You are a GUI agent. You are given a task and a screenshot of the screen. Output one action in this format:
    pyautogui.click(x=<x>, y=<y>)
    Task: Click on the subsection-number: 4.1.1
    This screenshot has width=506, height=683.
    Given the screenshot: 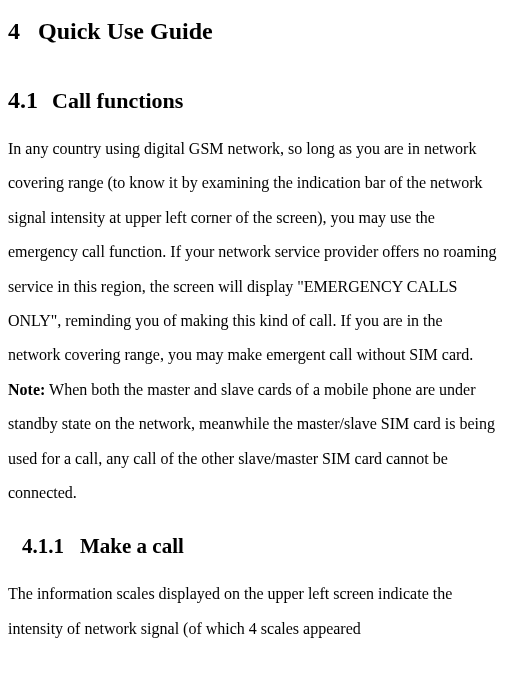 What is the action you would take?
    pyautogui.click(x=43, y=546)
    